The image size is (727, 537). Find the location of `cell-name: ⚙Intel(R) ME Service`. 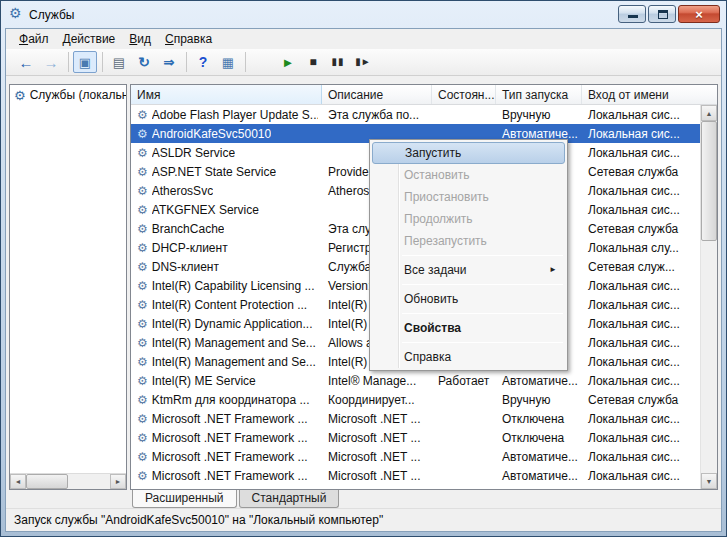

cell-name: ⚙Intel(R) ME Service is located at coordinates (226, 381).